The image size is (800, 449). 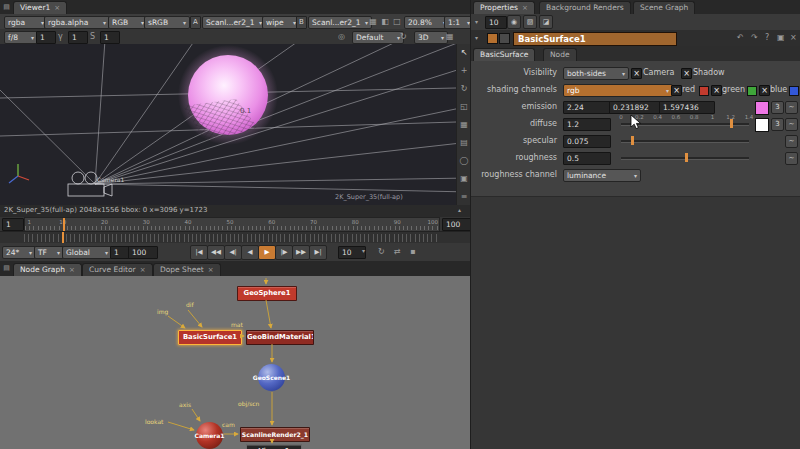 I want to click on layer-dropdown: rgba.alpha▾, so click(x=77, y=22).